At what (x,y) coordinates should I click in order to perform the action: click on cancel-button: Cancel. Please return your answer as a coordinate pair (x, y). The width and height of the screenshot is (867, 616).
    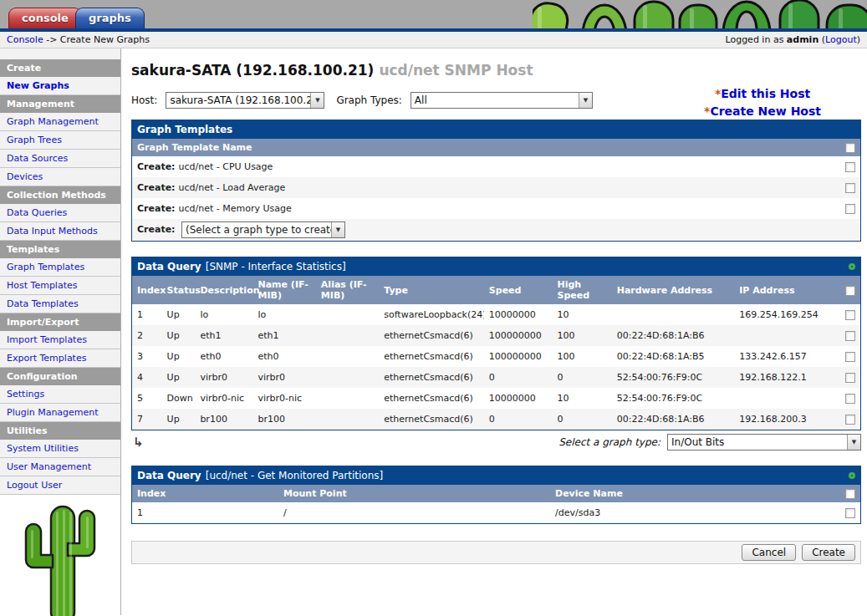
    Looking at the image, I should click on (769, 552).